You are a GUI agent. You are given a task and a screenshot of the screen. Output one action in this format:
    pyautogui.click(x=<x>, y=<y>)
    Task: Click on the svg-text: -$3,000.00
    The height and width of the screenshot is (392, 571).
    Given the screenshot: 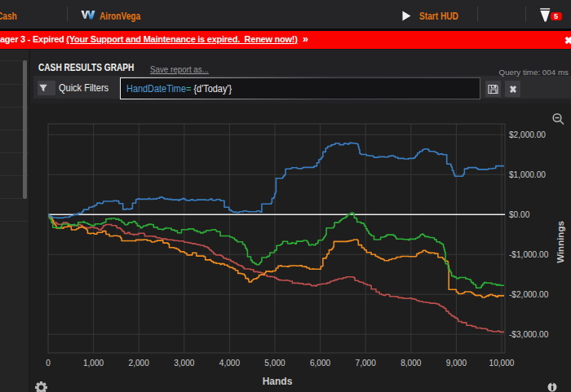 What is the action you would take?
    pyautogui.click(x=529, y=334)
    